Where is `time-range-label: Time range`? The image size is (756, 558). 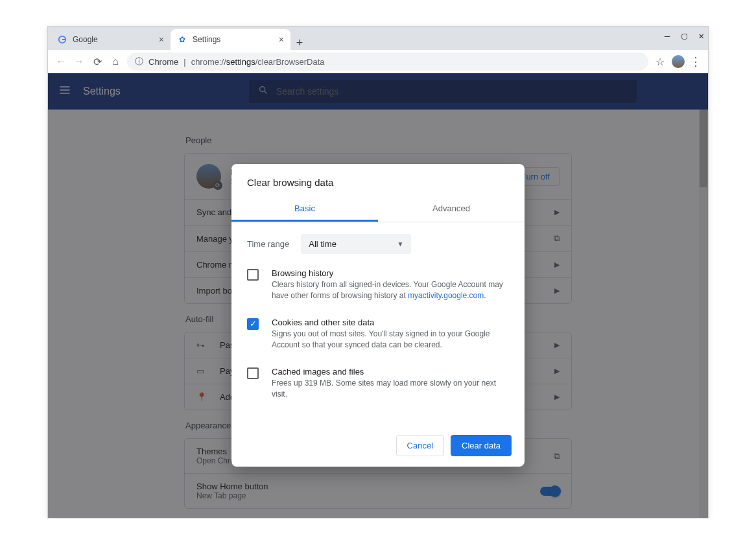 time-range-label: Time range is located at coordinates (268, 244).